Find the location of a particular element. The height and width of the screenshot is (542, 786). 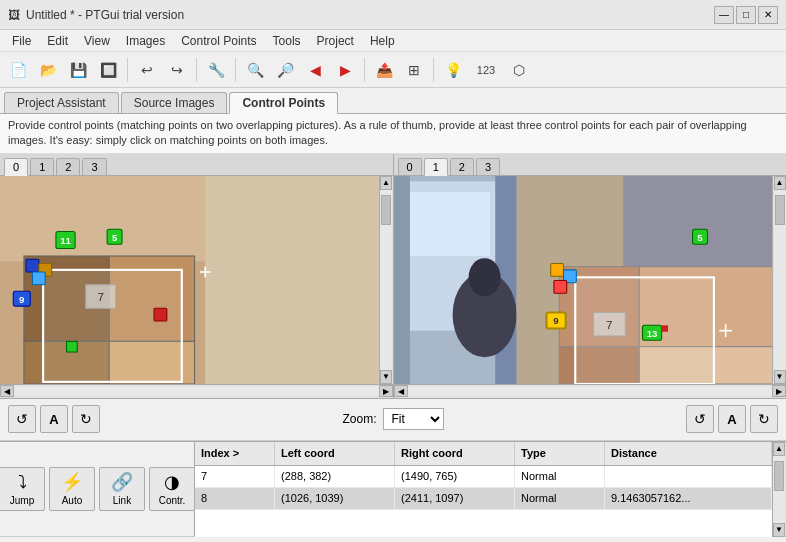

menu-edit: Edit is located at coordinates (58, 41).